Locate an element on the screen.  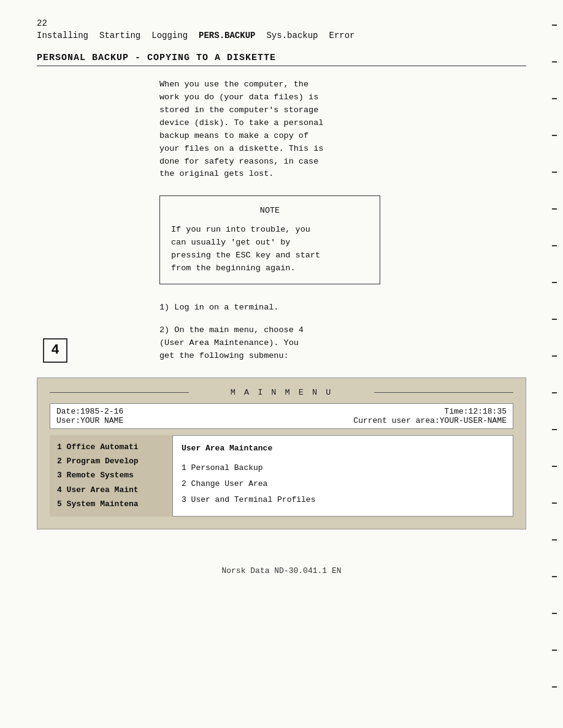
terminal-left-menu: 1 Office Automati 2 Program Develop 3 Re… is located at coordinates (111, 476).